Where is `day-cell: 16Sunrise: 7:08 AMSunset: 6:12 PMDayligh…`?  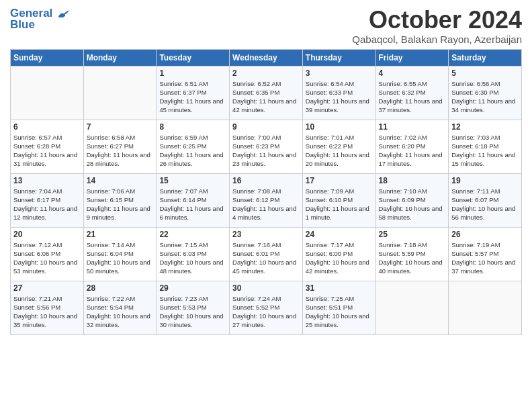 day-cell: 16Sunrise: 7:08 AMSunset: 6:12 PMDayligh… is located at coordinates (266, 200).